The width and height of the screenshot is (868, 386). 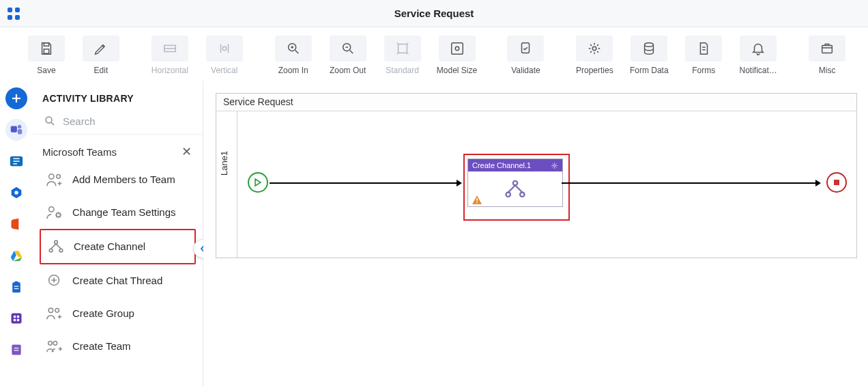 What do you see at coordinates (170, 70) in the screenshot?
I see `horizontal-label: Horizontal` at bounding box center [170, 70].